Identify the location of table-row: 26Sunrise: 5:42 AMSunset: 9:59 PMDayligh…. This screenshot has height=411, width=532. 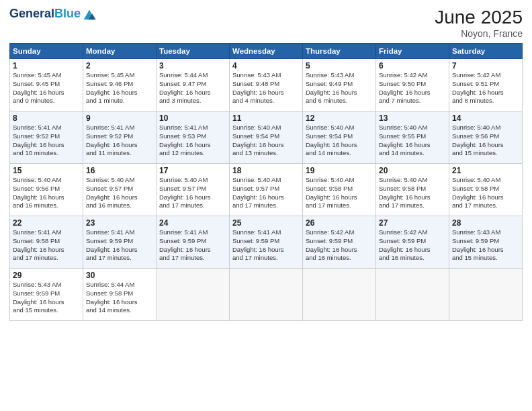
(340, 242).